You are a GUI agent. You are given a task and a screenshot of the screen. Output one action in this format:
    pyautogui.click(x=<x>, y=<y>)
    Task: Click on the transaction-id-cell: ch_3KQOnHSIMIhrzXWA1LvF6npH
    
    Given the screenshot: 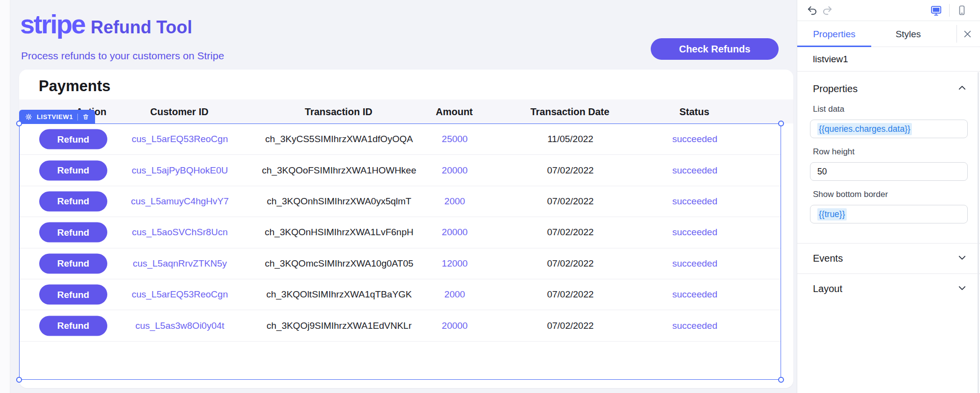 What is the action you would take?
    pyautogui.click(x=339, y=232)
    